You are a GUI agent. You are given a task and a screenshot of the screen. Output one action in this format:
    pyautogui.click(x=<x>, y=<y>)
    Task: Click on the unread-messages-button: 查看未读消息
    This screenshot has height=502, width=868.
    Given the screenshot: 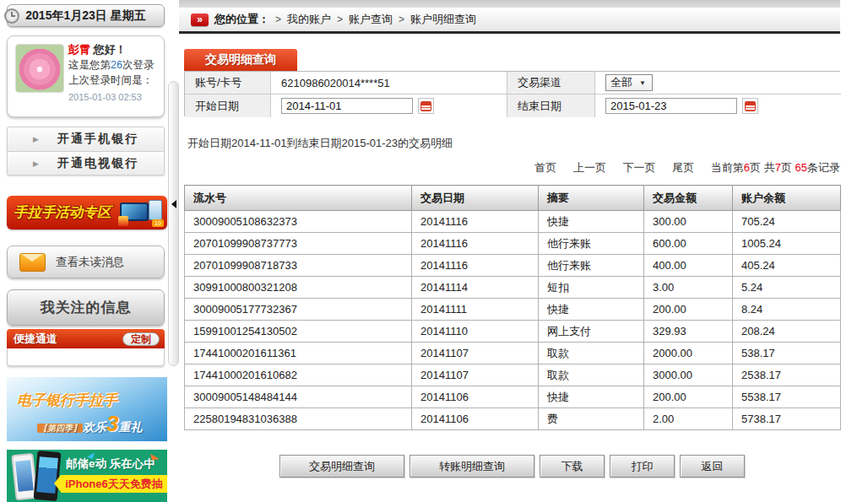 What is the action you would take?
    pyautogui.click(x=86, y=262)
    